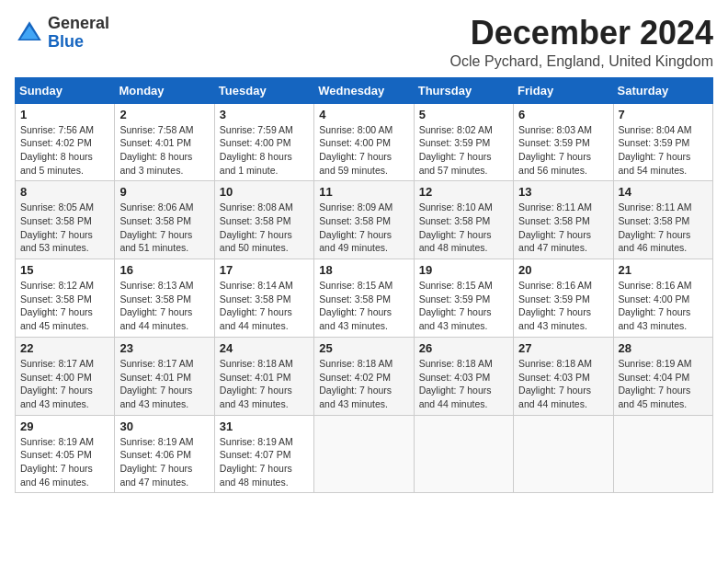 The image size is (728, 563). Describe the element at coordinates (664, 191) in the screenshot. I see `day-number: 14` at that location.